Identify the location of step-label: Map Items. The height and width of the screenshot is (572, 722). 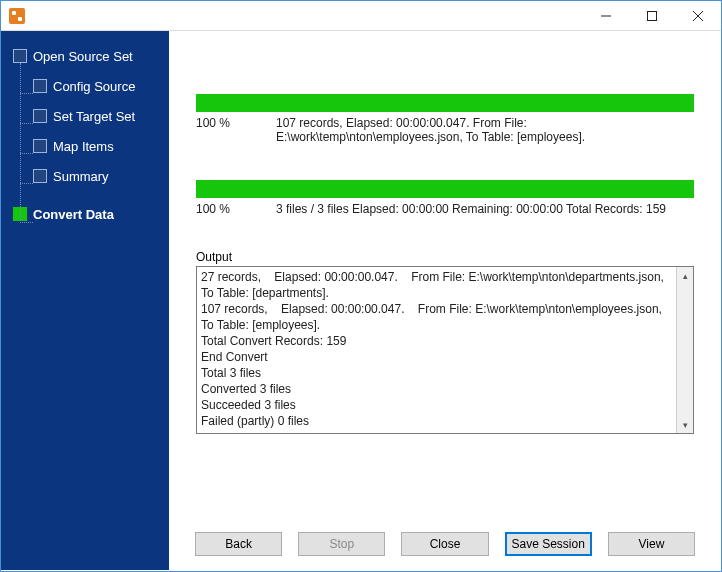
(84, 146).